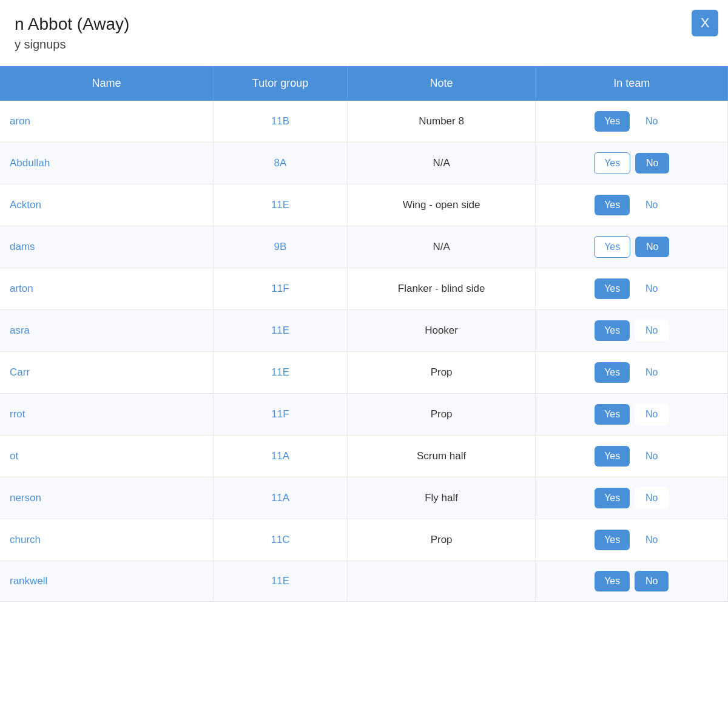 Image resolution: width=728 pixels, height=728 pixels. Describe the element at coordinates (364, 331) in the screenshot. I see `table-row: asra11EHookerYesNo` at that location.